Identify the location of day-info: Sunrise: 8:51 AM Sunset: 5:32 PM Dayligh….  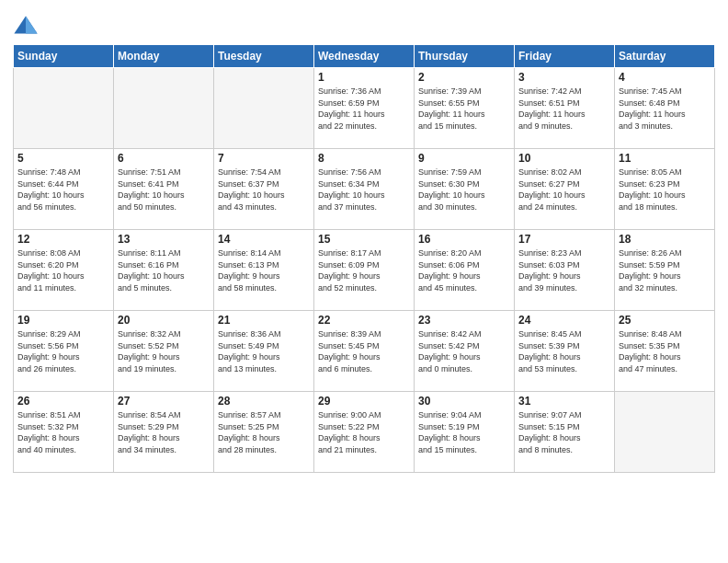
(63, 432).